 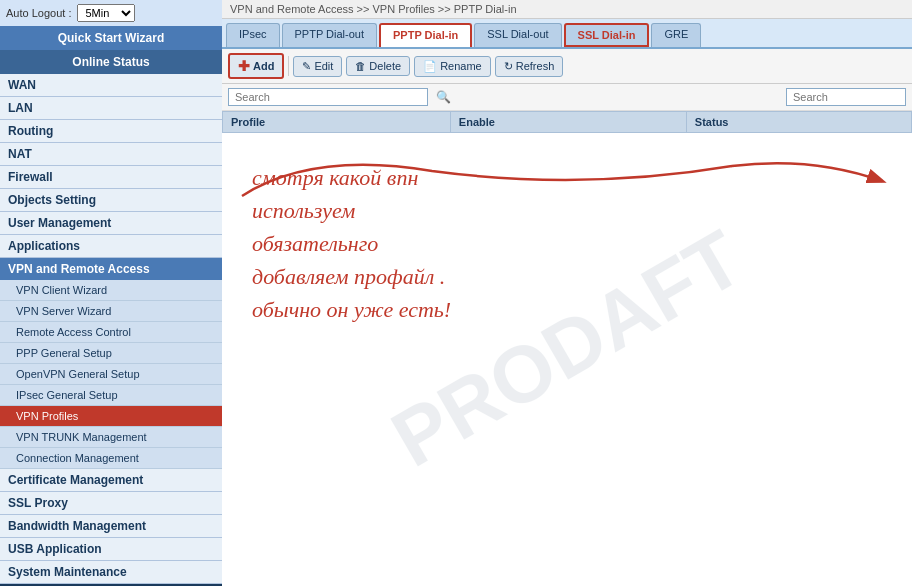 I want to click on search-right-input, so click(x=846, y=97).